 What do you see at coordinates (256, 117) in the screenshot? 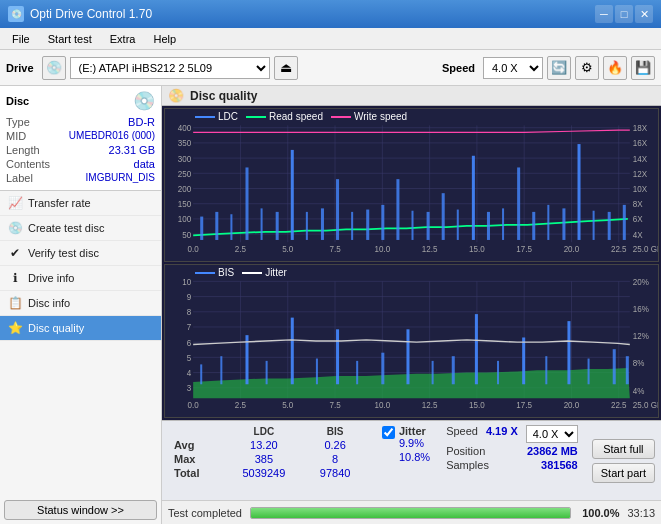
I see `read-speed-color` at bounding box center [256, 117].